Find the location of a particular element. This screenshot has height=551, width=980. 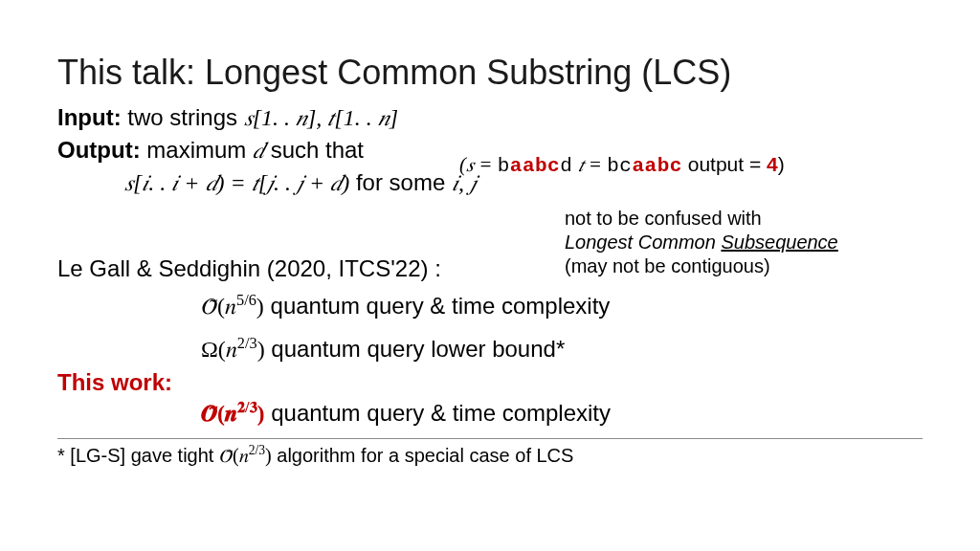

output-text2: such that is located at coordinates (314, 149).